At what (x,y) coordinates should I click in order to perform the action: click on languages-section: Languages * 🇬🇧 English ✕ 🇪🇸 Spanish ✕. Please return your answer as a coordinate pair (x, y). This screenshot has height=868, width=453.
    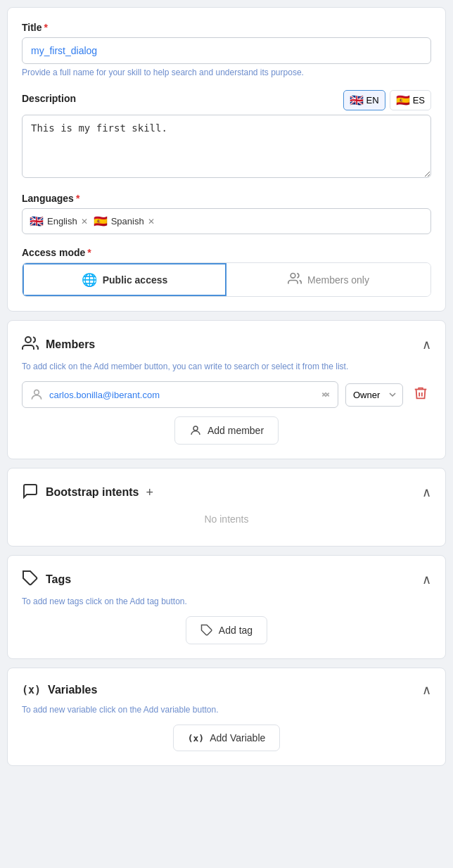
    Looking at the image, I should click on (226, 214).